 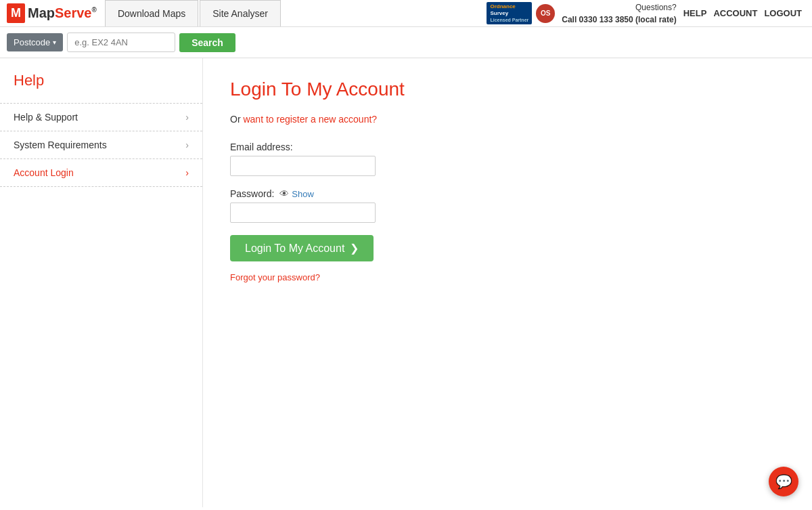 What do you see at coordinates (310, 119) in the screenshot?
I see `register-link: want to register a new account?` at bounding box center [310, 119].